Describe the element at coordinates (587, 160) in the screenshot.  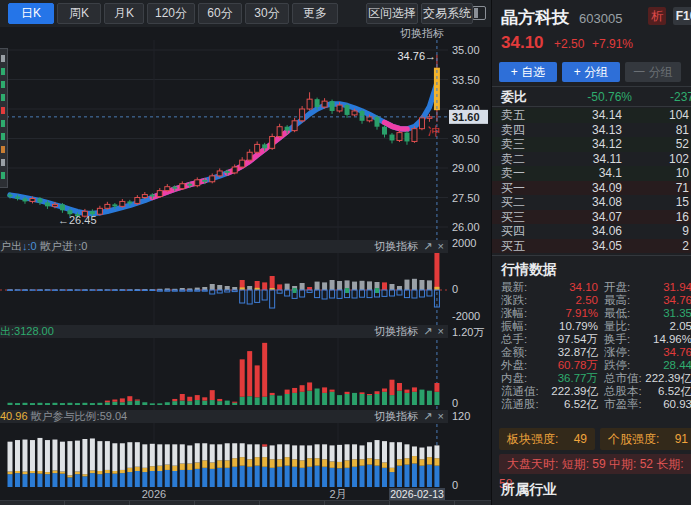
I see `order-price: 34.11` at that location.